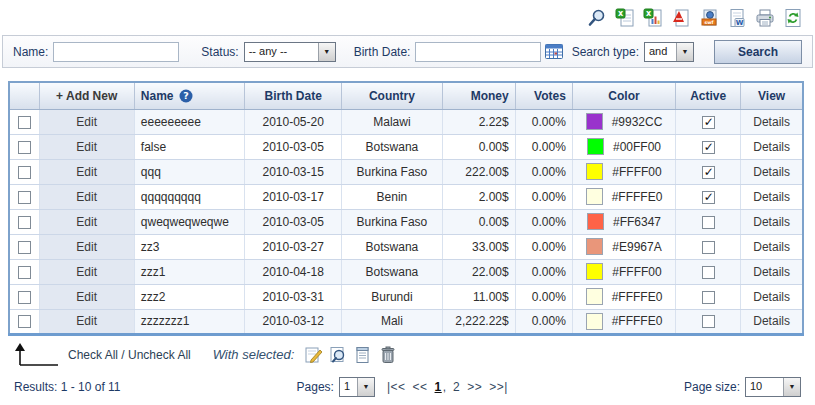 This screenshot has height=405, width=815. What do you see at coordinates (624, 96) in the screenshot?
I see `column-header-color: Color` at bounding box center [624, 96].